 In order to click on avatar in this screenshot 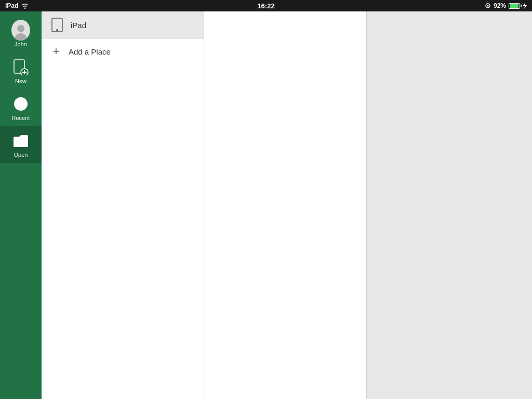, I will do `click(21, 30)`.